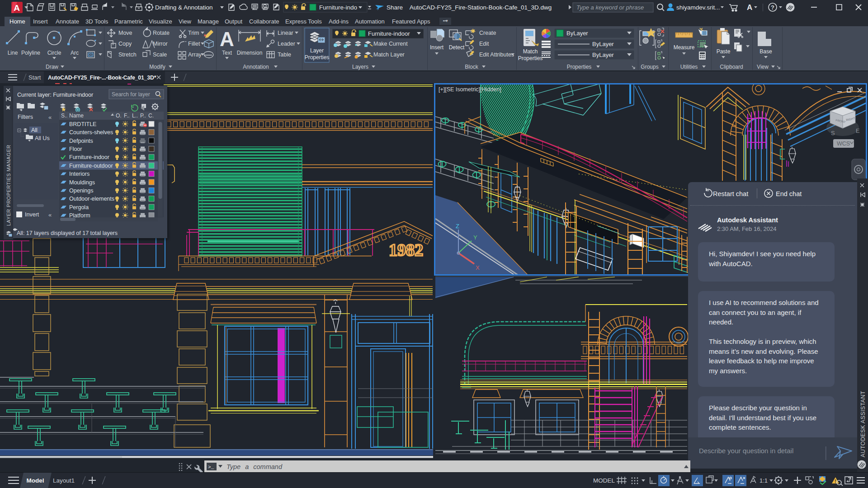 The width and height of the screenshot is (868, 488). Describe the element at coordinates (395, 7) in the screenshot. I see `svg-text: Share` at that location.